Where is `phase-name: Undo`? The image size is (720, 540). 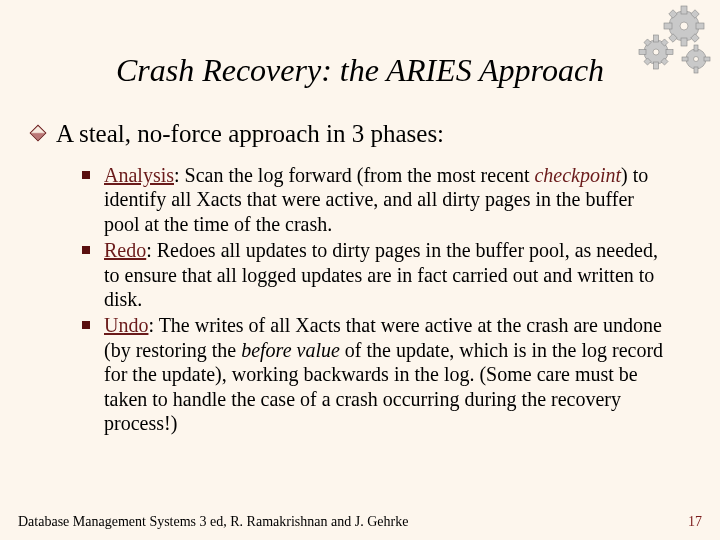 phase-name: Undo is located at coordinates (126, 325).